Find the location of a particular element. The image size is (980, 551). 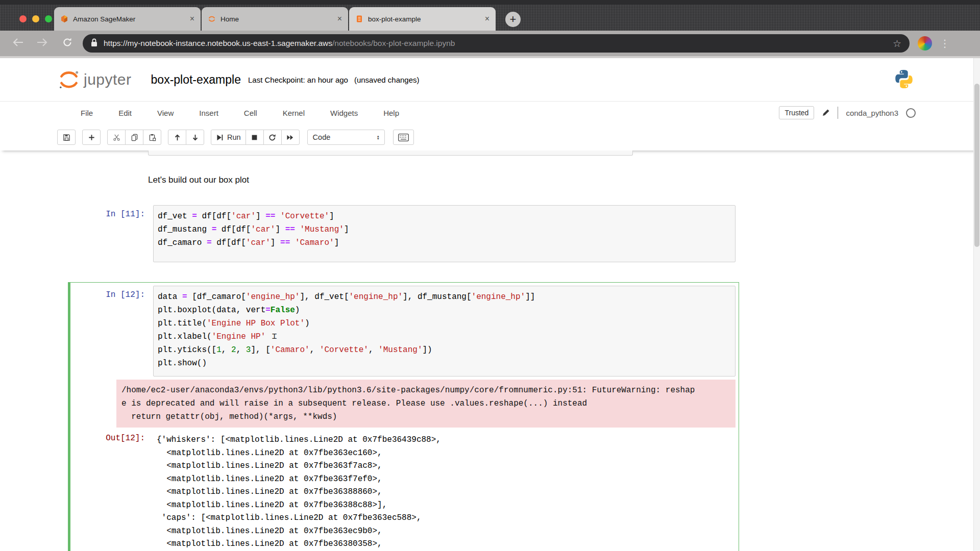

code-cell-11: In [11]: df_vet = df[df['car'] == 'Corve… is located at coordinates (403, 234).